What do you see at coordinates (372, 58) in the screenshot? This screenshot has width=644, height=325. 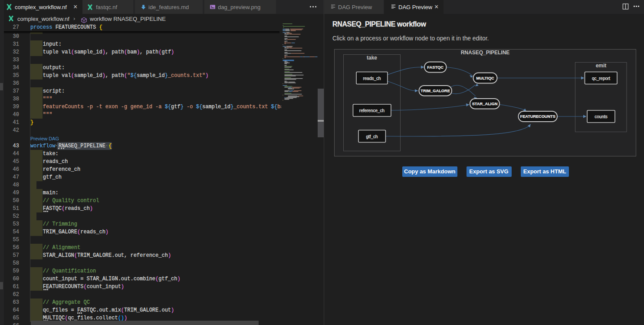 I see `svg-text: take` at bounding box center [372, 58].